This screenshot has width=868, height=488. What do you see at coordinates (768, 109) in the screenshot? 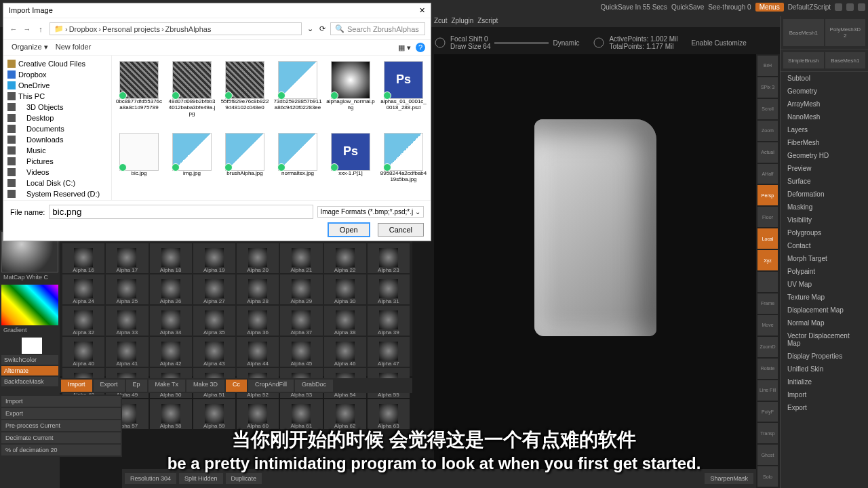
I see `vicon-scroll: Scroll` at bounding box center [768, 109].